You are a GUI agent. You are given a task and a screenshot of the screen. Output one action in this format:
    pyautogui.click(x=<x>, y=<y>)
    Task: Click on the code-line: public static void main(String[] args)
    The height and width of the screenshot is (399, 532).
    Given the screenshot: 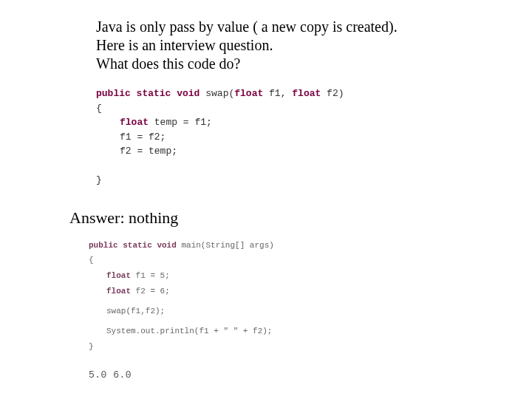 What is the action you would take?
    pyautogui.click(x=273, y=245)
    